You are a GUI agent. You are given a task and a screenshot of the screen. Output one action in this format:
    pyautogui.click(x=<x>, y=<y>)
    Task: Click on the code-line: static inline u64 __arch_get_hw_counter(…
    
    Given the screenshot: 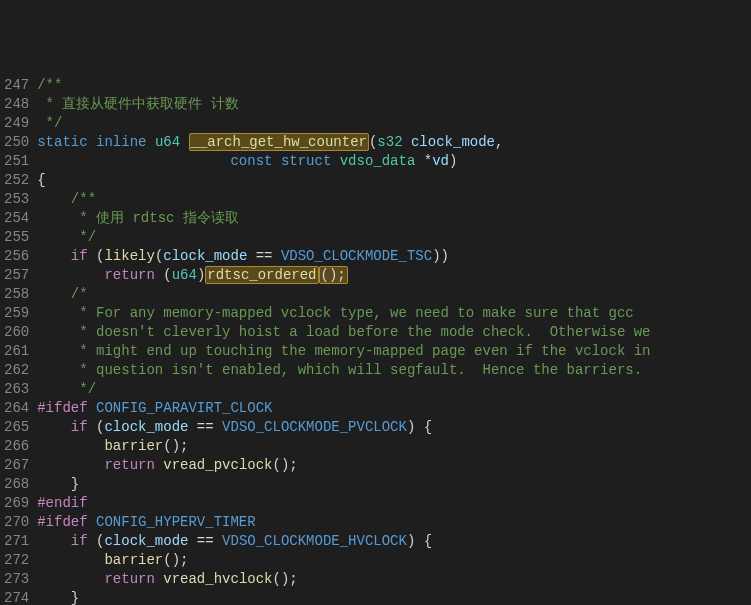 What is the action you would take?
    pyautogui.click(x=394, y=142)
    